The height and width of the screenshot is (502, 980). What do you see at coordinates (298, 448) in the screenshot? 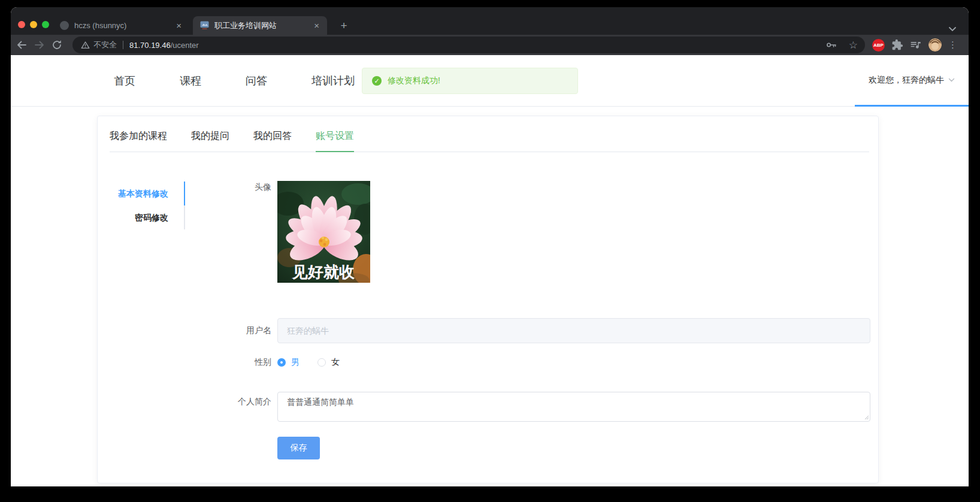
I see `save-button: 保存` at bounding box center [298, 448].